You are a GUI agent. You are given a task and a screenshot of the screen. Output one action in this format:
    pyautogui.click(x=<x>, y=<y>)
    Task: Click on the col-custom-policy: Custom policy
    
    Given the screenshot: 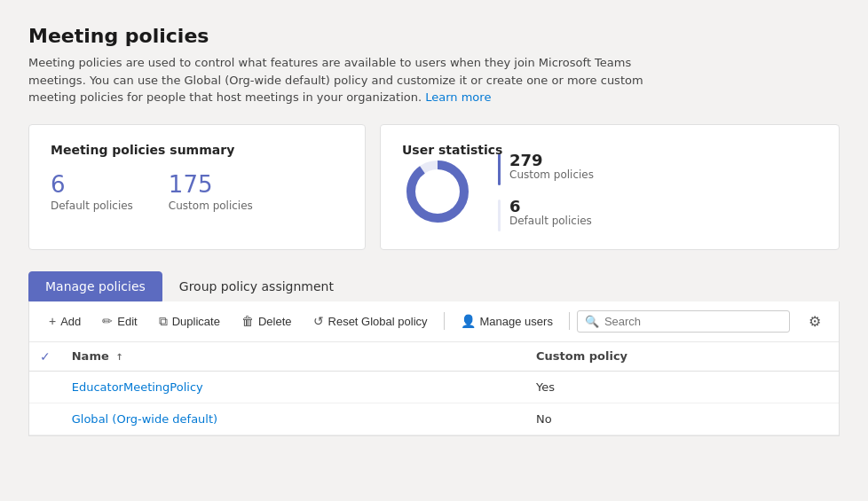 What is the action you would take?
    pyautogui.click(x=682, y=356)
    